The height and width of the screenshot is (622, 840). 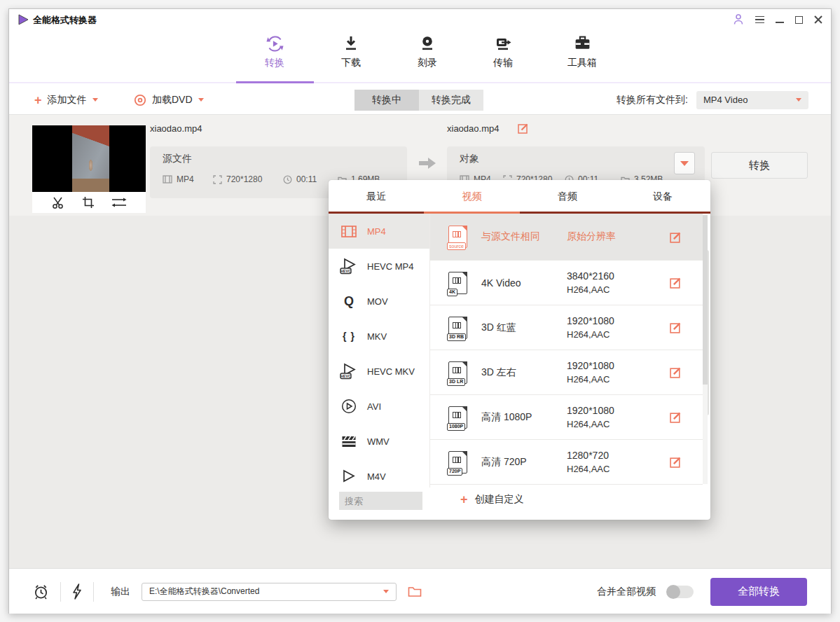 I want to click on quicktime-icon: Q, so click(x=349, y=301).